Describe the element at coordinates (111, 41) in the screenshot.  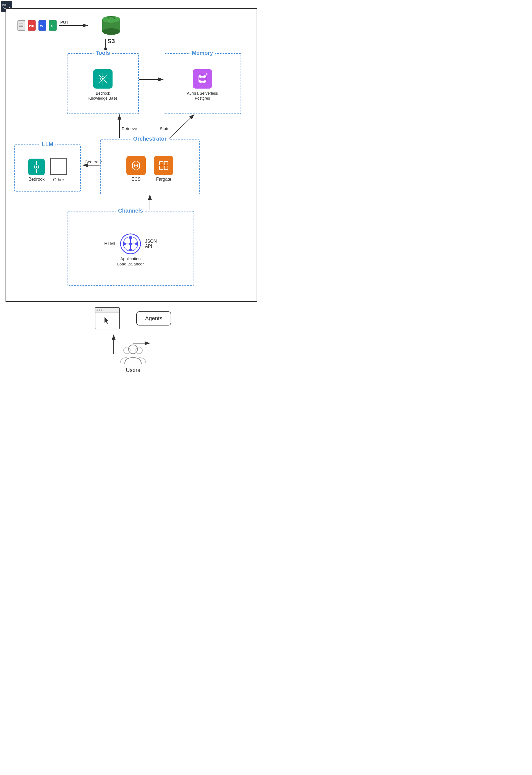
I see `s3-label: S3` at that location.